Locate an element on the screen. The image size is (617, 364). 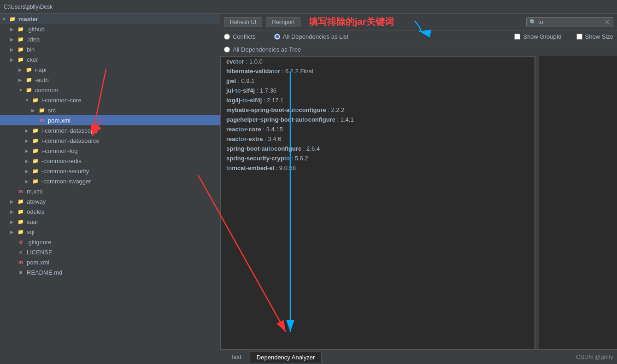
tree-item-github: ▶ 📁 .github is located at coordinates (110, 29).